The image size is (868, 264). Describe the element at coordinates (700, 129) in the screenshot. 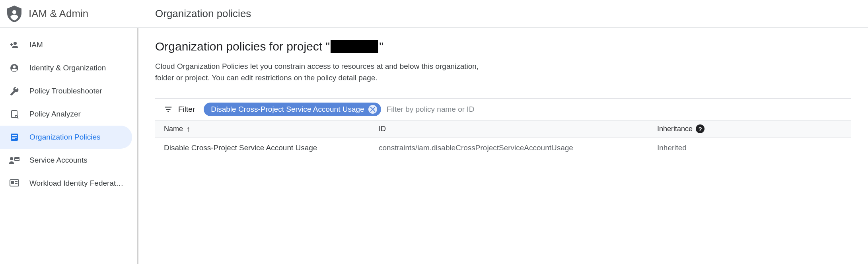

I see `help-icon: ?` at that location.